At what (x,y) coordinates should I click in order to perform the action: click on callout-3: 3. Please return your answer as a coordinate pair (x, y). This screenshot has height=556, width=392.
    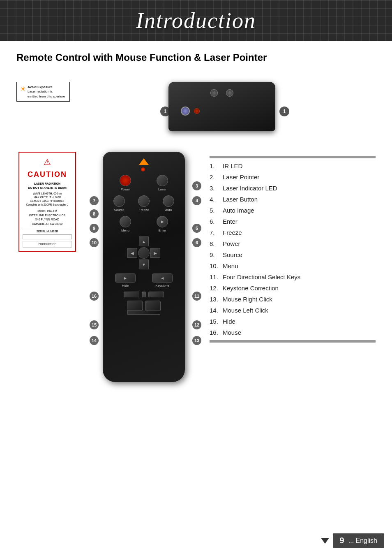
    Looking at the image, I should click on (197, 186).